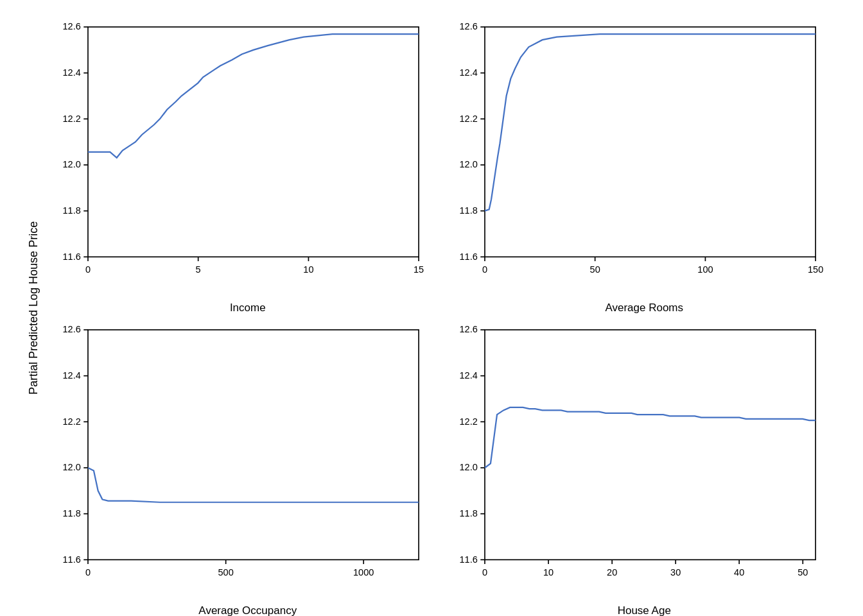  I want to click on plot-house-age-title: House Age, so click(645, 610).